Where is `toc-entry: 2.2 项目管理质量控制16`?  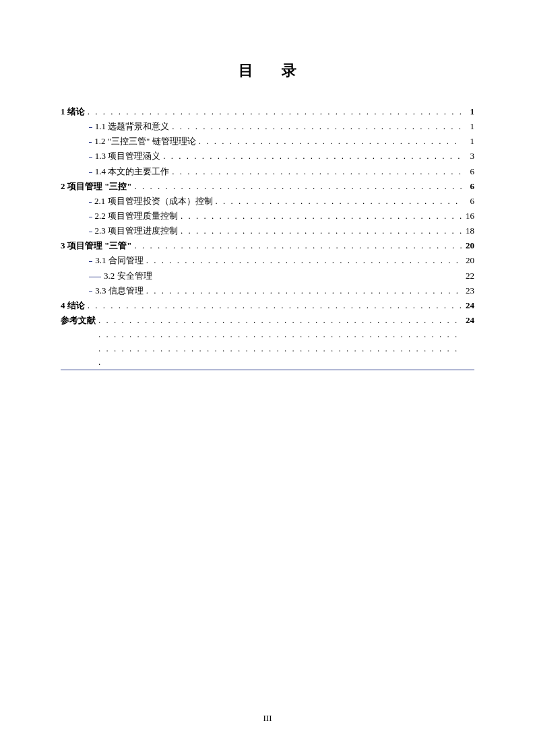 toc-entry: 2.2 项目管理质量控制16 is located at coordinates (268, 216).